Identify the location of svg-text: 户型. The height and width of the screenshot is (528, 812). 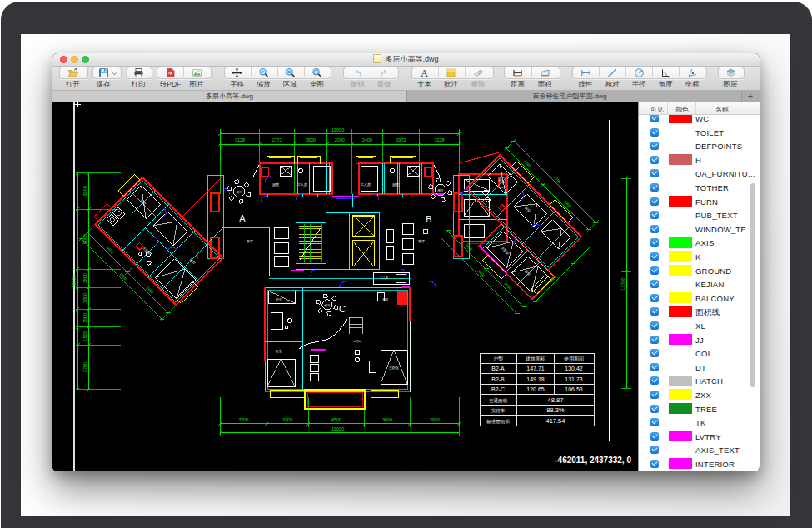
(498, 359).